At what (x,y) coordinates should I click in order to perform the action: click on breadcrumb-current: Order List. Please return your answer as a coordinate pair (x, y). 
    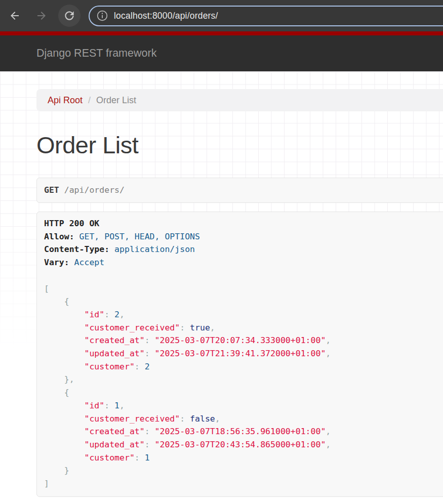
    Looking at the image, I should click on (116, 100).